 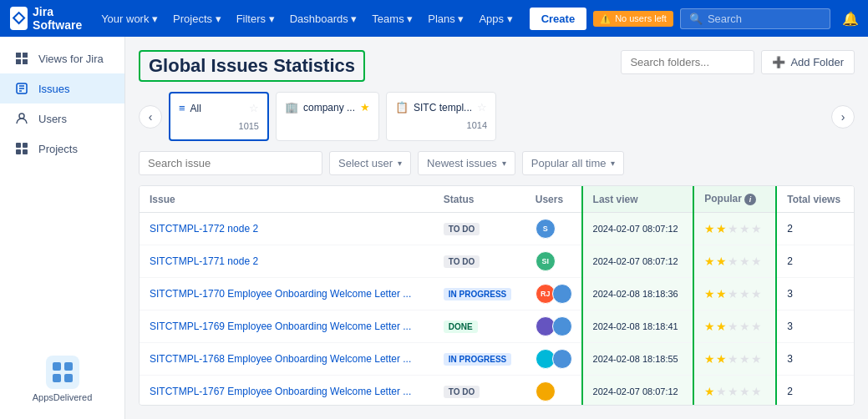 I want to click on popular-select: Popular all time ▾, so click(x=573, y=164).